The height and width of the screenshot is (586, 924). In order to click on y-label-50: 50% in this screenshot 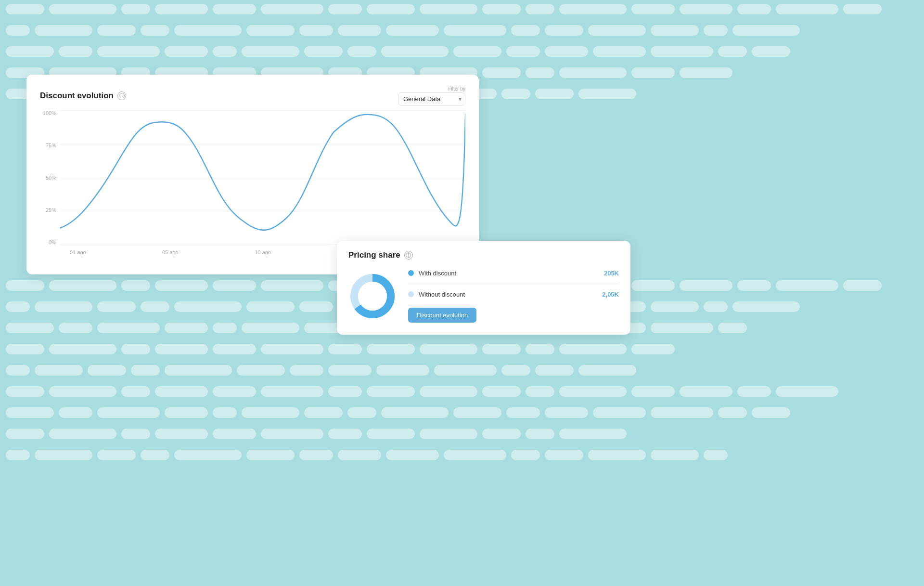, I will do `click(51, 178)`.